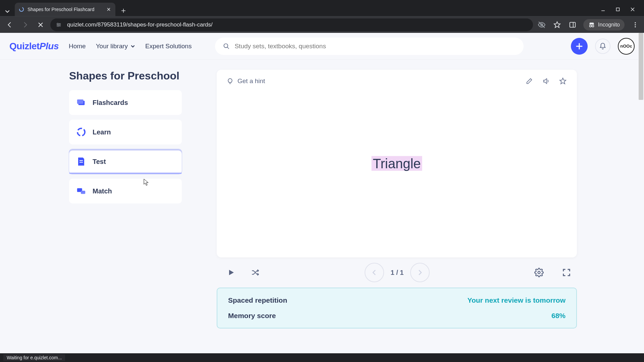  Describe the element at coordinates (604, 25) in the screenshot. I see `incognito-badge: Incognito` at that location.